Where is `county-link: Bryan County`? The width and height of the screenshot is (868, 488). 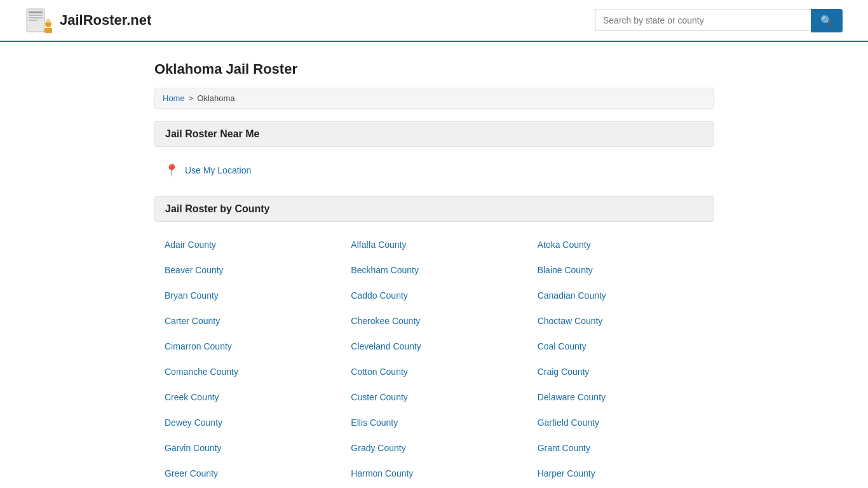
county-link: Bryan County is located at coordinates (192, 295).